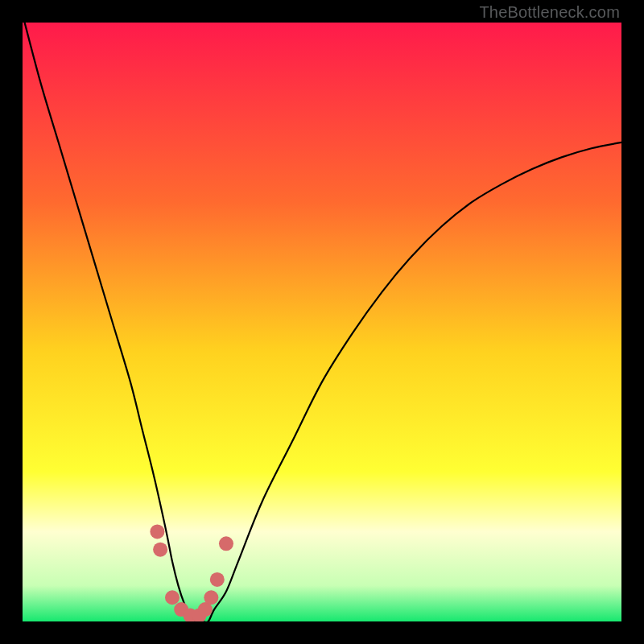  Describe the element at coordinates (549, 13) in the screenshot. I see `watermark-text: TheBottleneck.com` at that location.